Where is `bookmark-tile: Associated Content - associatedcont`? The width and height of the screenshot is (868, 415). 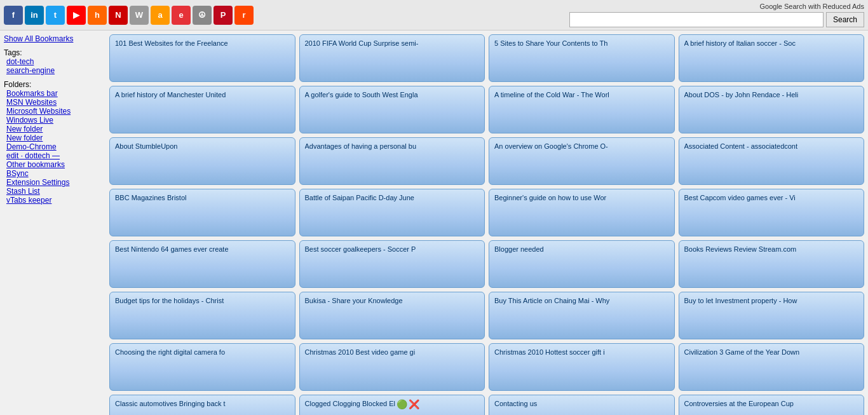 bookmark-tile: Associated Content - associatedcont is located at coordinates (771, 161).